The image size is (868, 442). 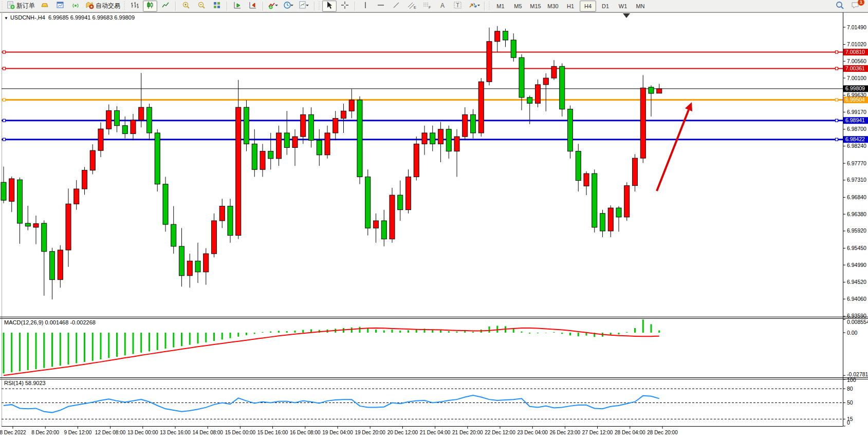 I want to click on vertical-line-icon, so click(x=365, y=6).